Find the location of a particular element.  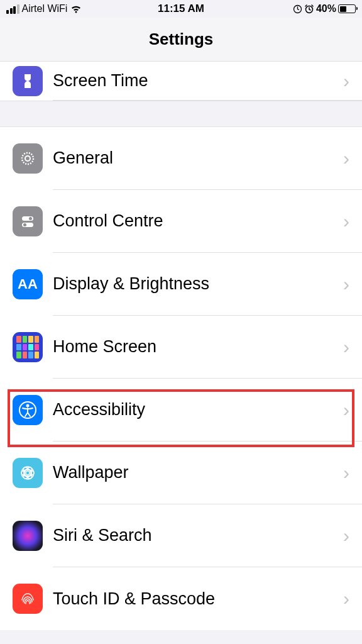

toggle-switches-icon is located at coordinates (28, 221).